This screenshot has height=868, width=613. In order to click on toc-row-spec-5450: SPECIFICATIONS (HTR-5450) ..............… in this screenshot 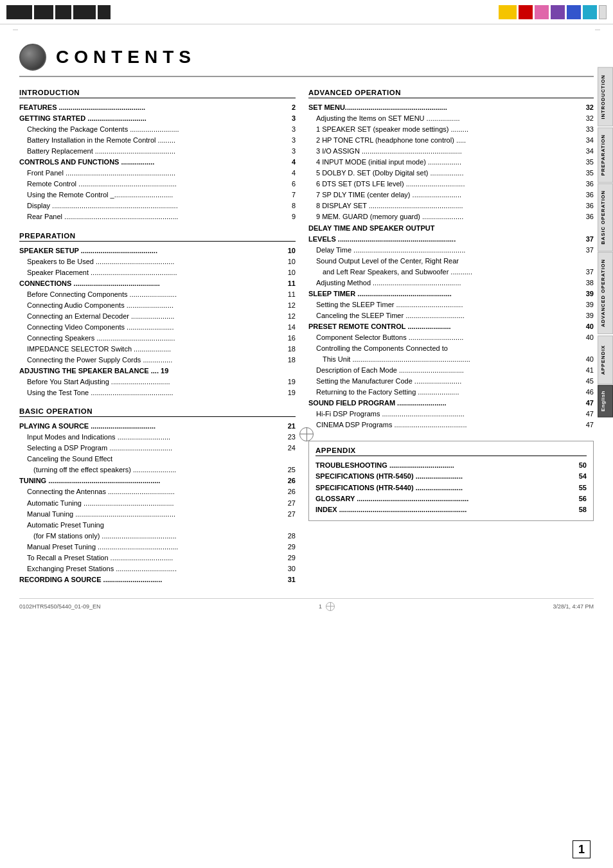, I will do `click(451, 477)`.